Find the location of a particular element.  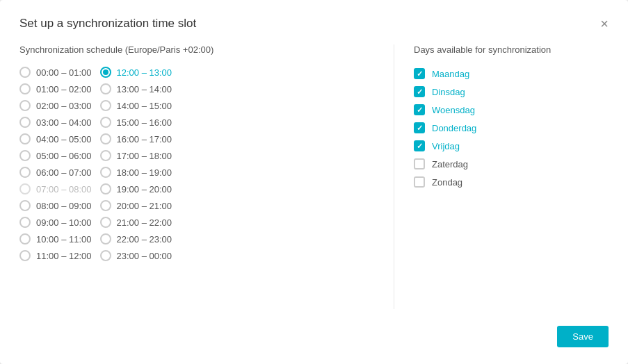

radio-inner is located at coordinates (106, 72).